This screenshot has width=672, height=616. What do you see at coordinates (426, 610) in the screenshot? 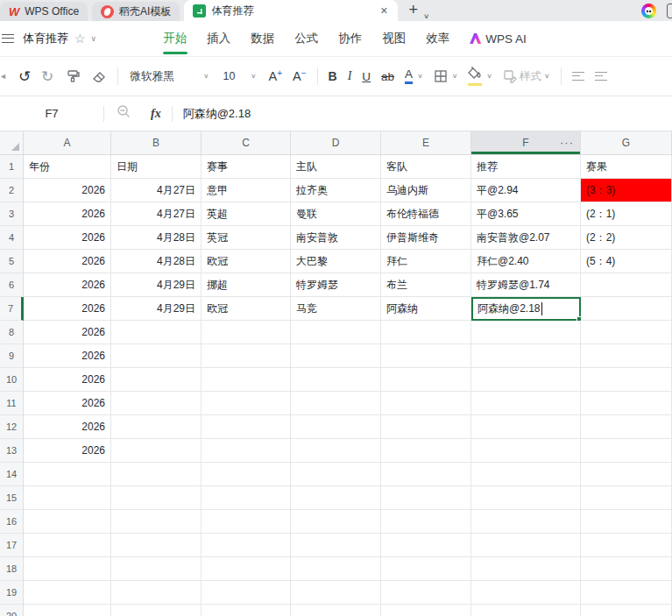
I see `cell-E20` at bounding box center [426, 610].